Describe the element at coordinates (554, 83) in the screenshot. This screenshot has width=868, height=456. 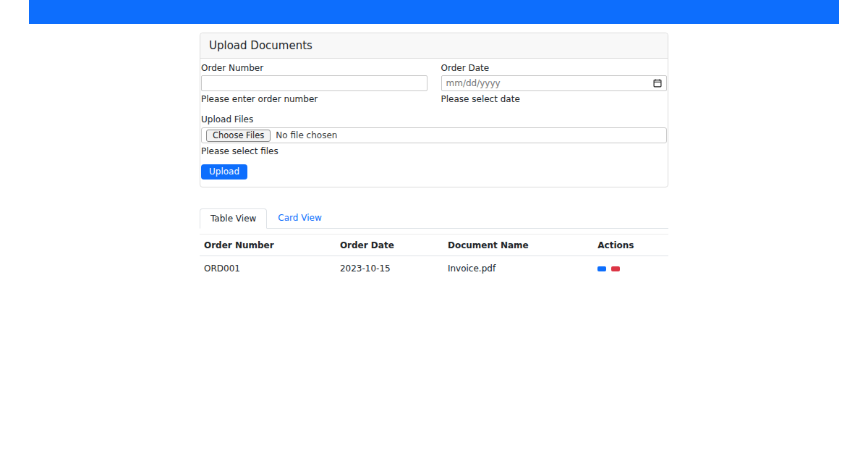
I see `order-date-input: mm/dd/yyyy` at that location.